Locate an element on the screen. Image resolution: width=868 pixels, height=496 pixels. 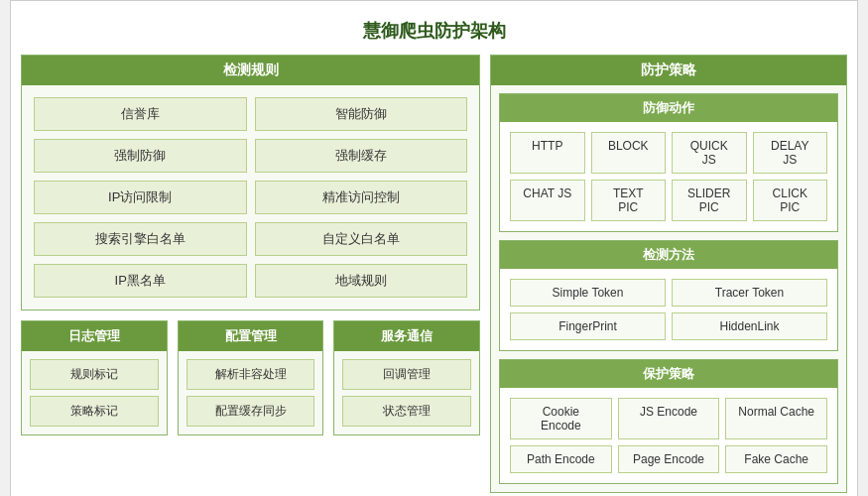
config-management-section: 配置管理 解析非容处理 配置缓存同步 is located at coordinates (251, 378).